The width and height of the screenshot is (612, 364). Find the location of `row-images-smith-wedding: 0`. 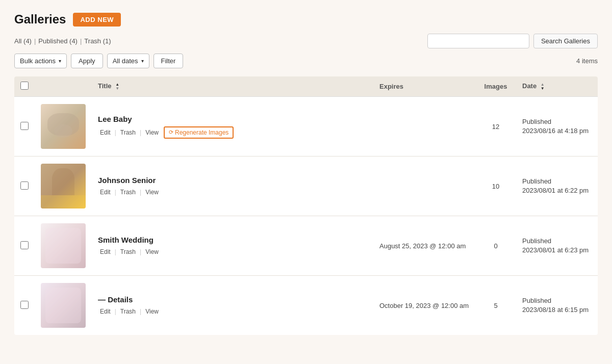

row-images-smith-wedding: 0 is located at coordinates (496, 246).